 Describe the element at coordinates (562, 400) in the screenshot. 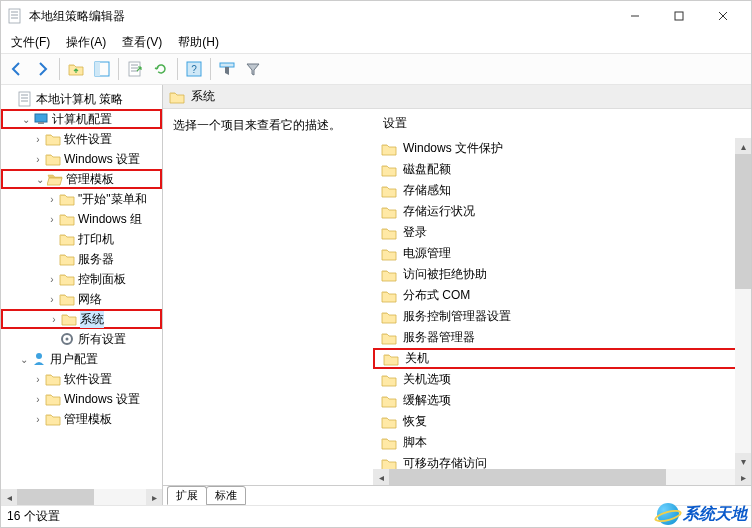

I see `list-item: 缓解选项` at that location.